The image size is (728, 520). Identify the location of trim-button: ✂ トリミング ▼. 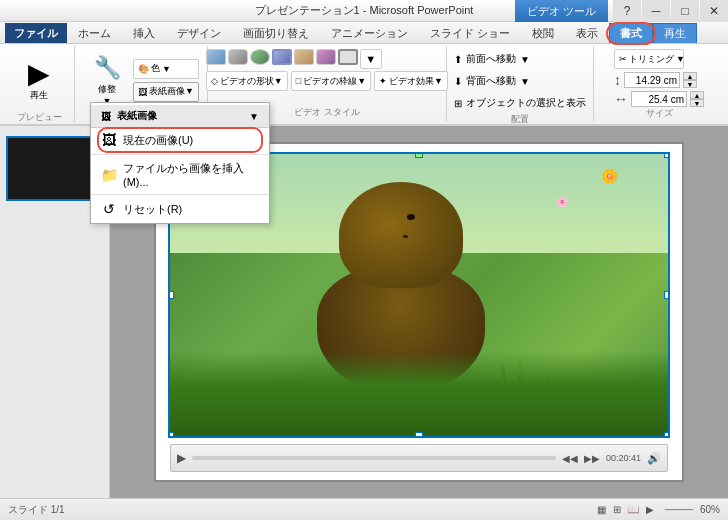
(649, 59).